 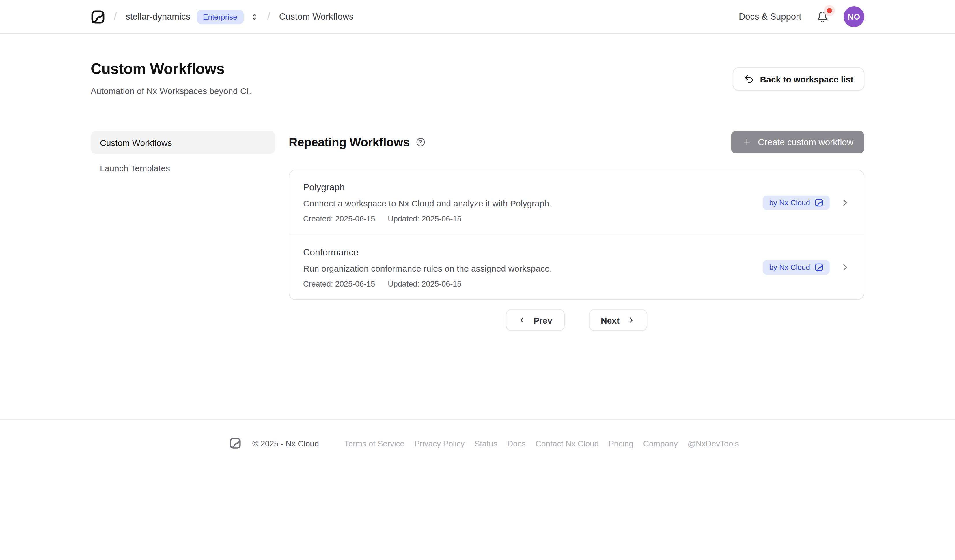 What do you see at coordinates (98, 17) in the screenshot?
I see `nx-logo-icon` at bounding box center [98, 17].